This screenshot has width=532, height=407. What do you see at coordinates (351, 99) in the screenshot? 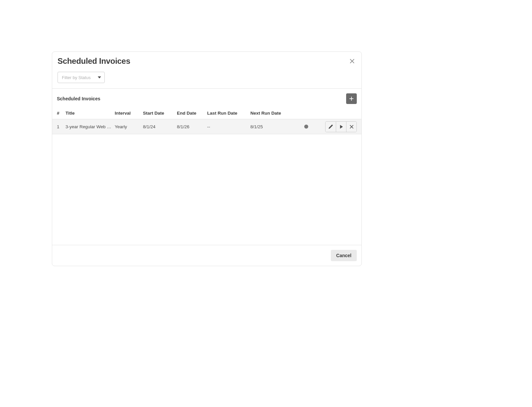
I see `add-invoice-button` at bounding box center [351, 99].